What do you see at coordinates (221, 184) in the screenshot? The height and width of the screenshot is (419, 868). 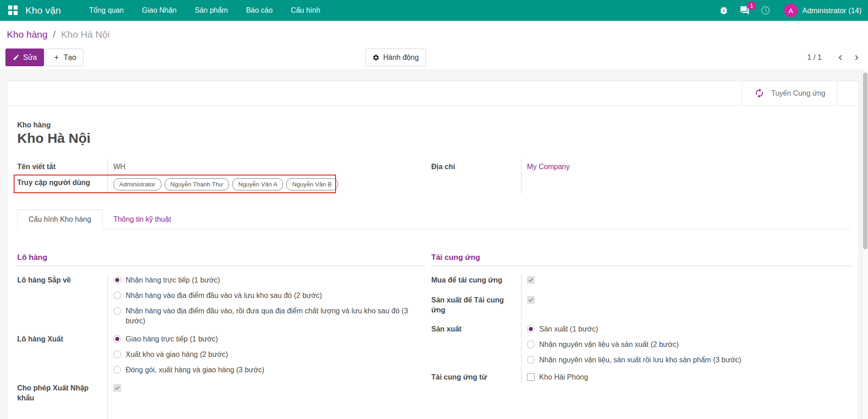 I see `user-access-row: Truy cập người dùng Administrator Nguyễn…` at bounding box center [221, 184].